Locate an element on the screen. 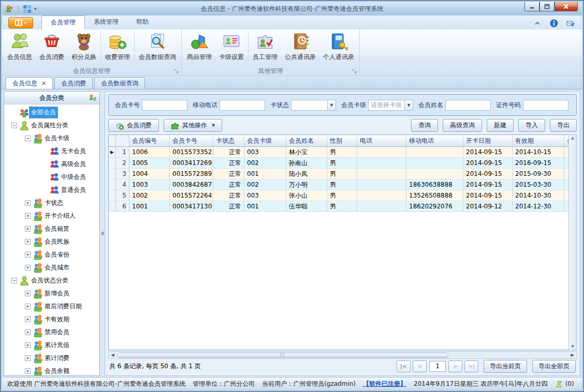 The width and height of the screenshot is (584, 392). tree-item: 最后消费日期 is located at coordinates (52, 306).